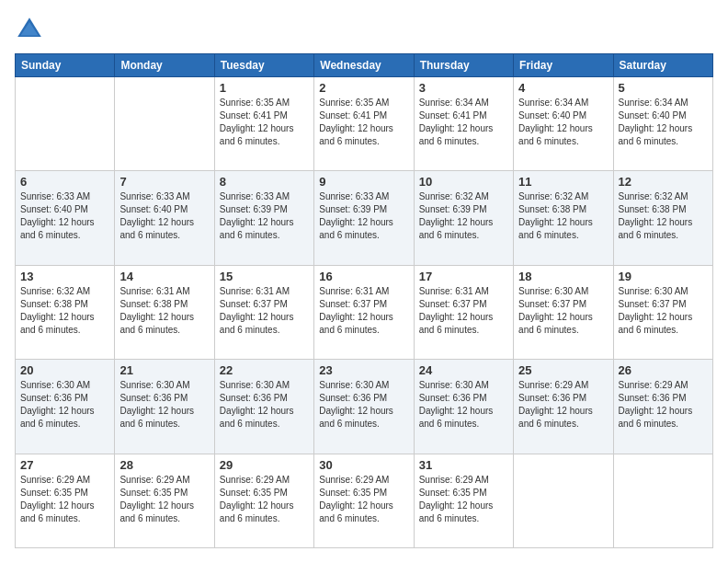 This screenshot has height=563, width=728. What do you see at coordinates (265, 88) in the screenshot?
I see `day-number: 1` at bounding box center [265, 88].